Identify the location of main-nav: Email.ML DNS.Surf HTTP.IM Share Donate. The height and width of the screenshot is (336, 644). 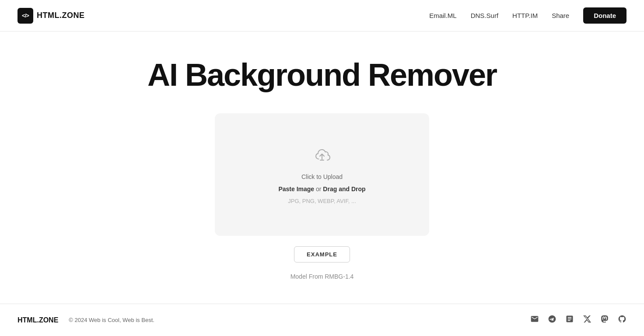
(528, 16).